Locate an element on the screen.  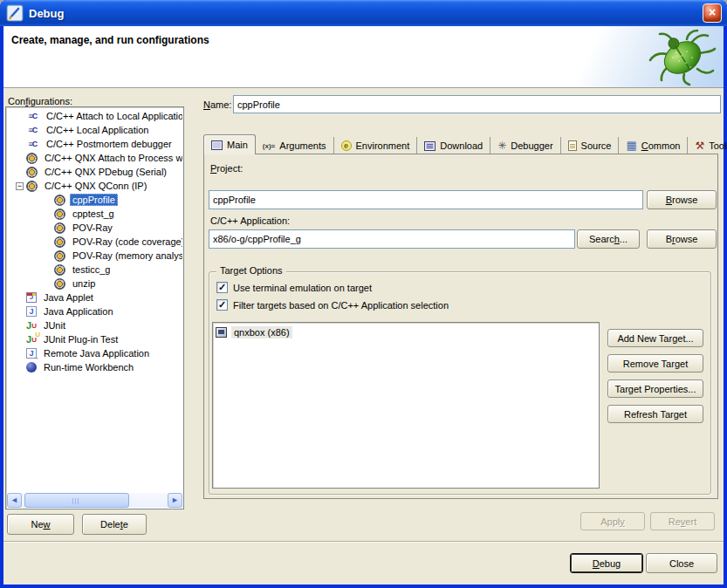
tab: Environment is located at coordinates (376, 146).